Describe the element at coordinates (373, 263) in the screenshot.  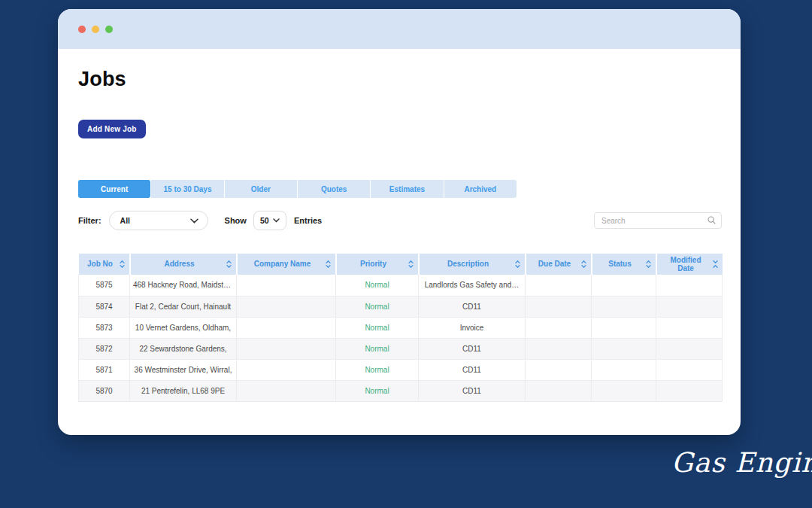
I see `column-label: Priority` at that location.